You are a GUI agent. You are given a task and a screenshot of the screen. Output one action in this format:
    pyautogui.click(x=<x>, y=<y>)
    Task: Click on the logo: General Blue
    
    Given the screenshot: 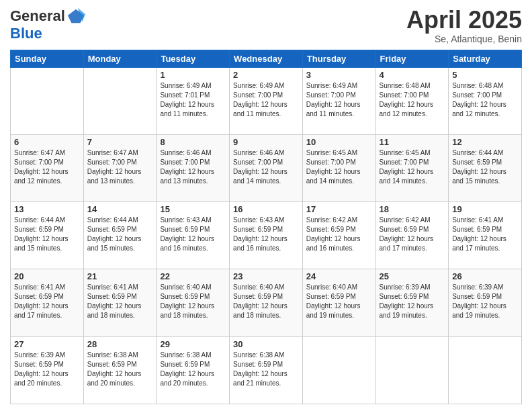 What is the action you would take?
    pyautogui.click(x=48, y=24)
    